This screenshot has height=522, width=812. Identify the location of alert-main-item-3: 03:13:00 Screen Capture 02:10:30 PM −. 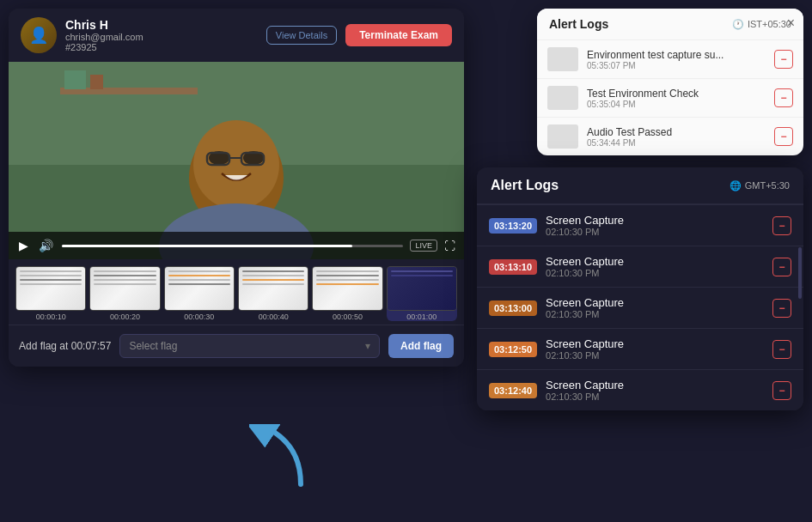
(640, 307).